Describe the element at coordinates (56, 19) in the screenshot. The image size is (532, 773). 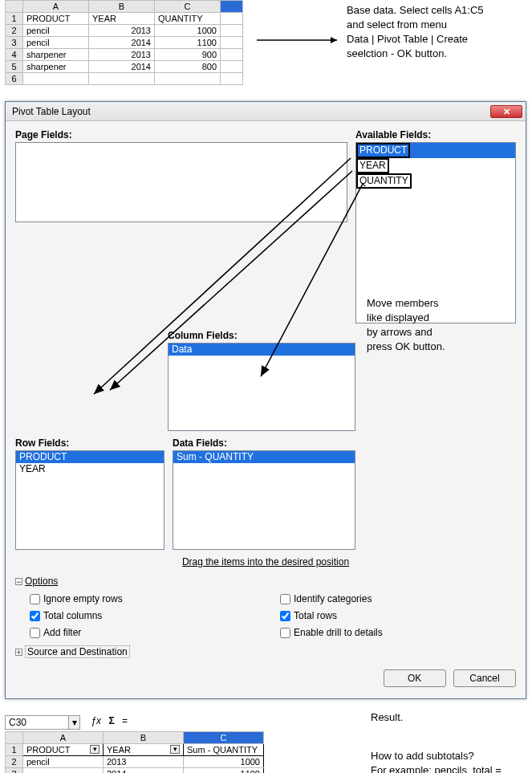
I see `cell: PRODUCT` at that location.